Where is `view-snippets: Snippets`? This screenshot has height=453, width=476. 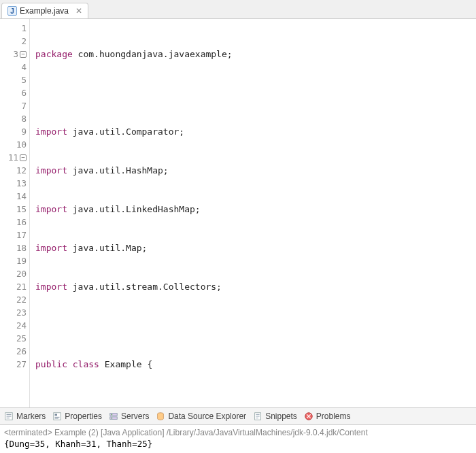 view-snippets: Snippets is located at coordinates (275, 416).